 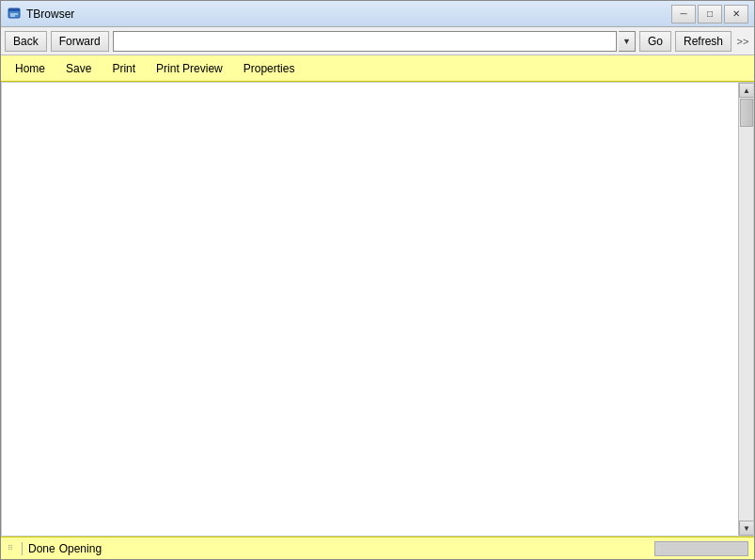 I want to click on print-button: Print, so click(x=124, y=69).